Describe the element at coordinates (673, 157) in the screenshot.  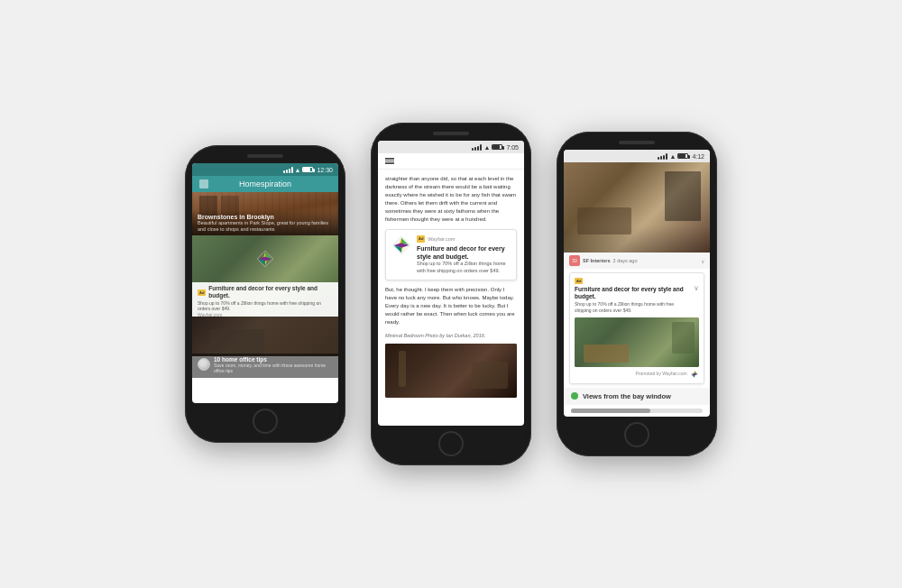
I see `wifi-icon-3: ▲` at that location.